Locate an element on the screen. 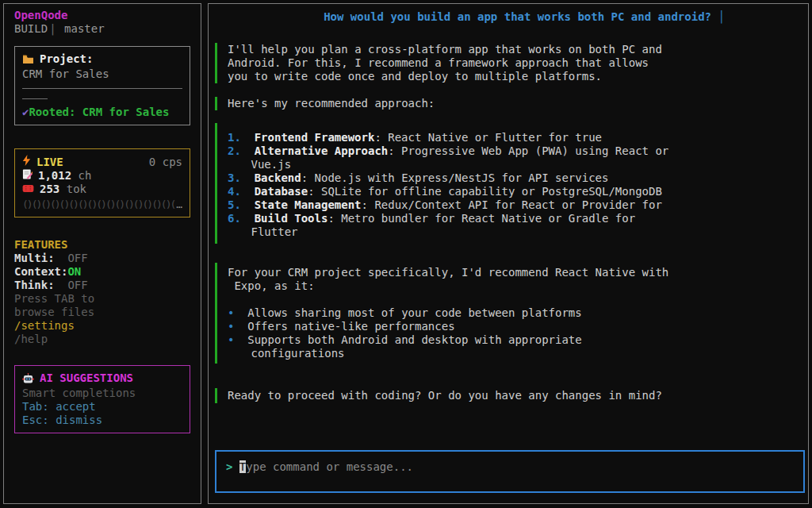  list-item: 2.Alternative Approach: Progressive Web … is located at coordinates (518, 151).